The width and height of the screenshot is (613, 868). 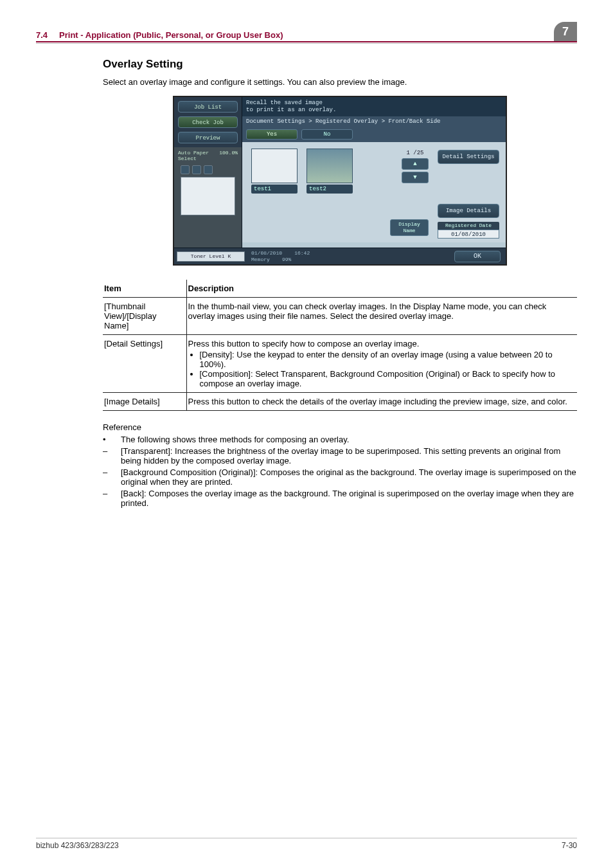 What do you see at coordinates (565, 32) in the screenshot?
I see `chapter-badge: 7` at bounding box center [565, 32].